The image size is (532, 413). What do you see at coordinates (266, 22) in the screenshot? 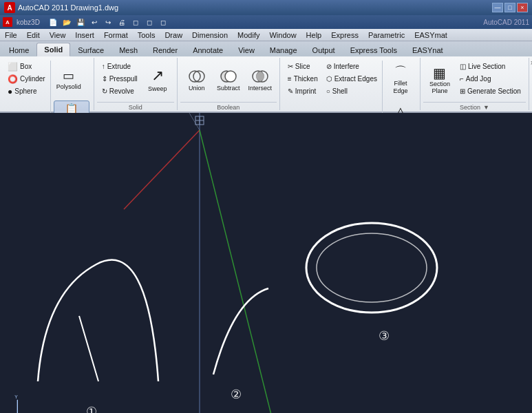
I see `quickaccess-toolbar: A kobz3D 📄 📂 💾 ↩ ↪ 🖨 ◻ ◻ ◻ AutoCAD 2011` at bounding box center [266, 22].